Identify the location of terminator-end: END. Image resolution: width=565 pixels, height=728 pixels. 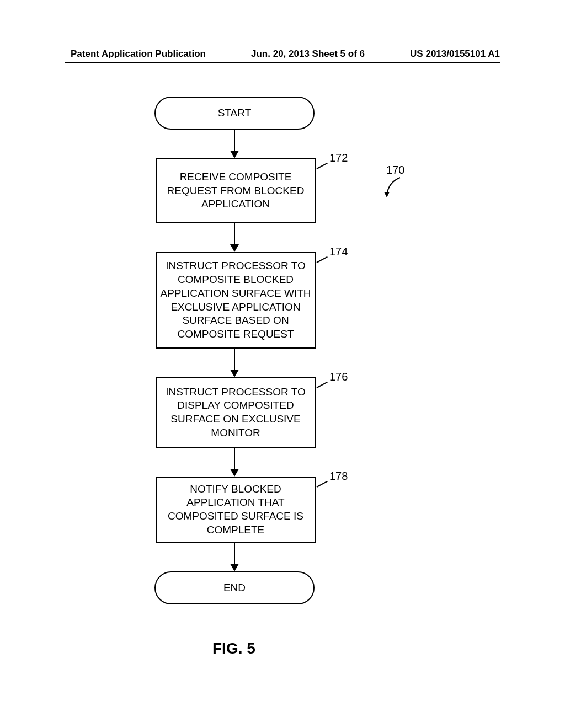
(234, 588).